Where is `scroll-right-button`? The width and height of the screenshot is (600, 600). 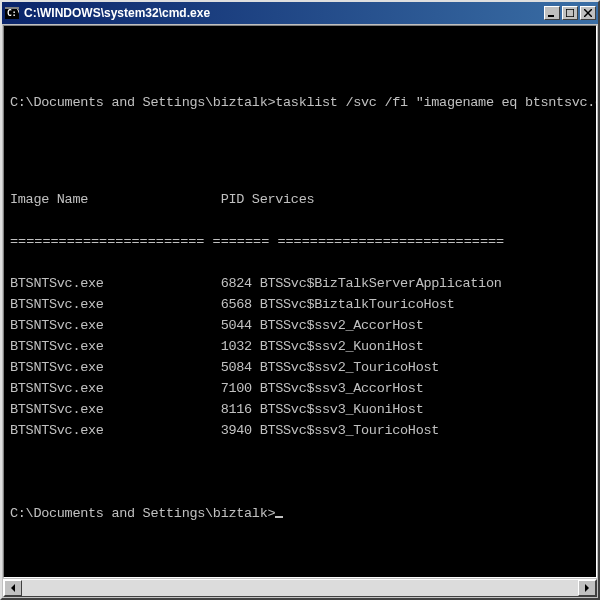
scroll-right-button is located at coordinates (587, 588).